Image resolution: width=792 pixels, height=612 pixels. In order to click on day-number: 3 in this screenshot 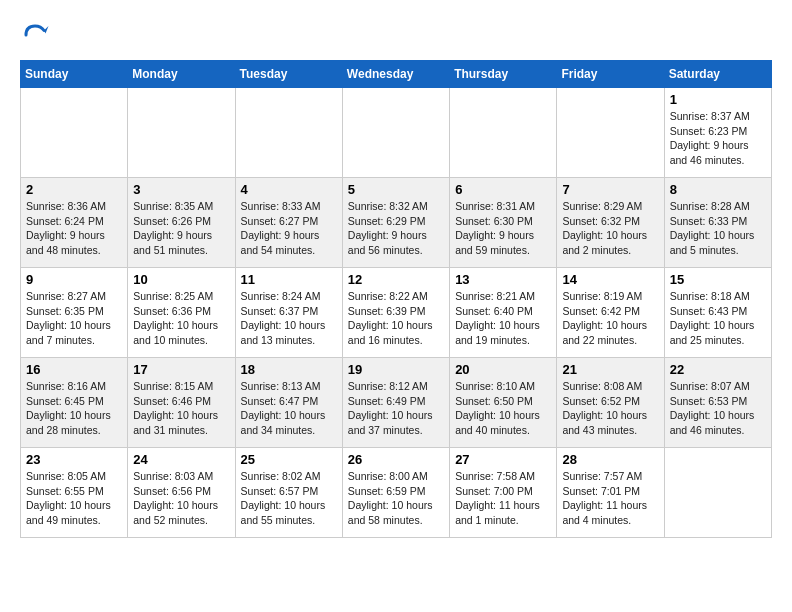, I will do `click(181, 190)`.